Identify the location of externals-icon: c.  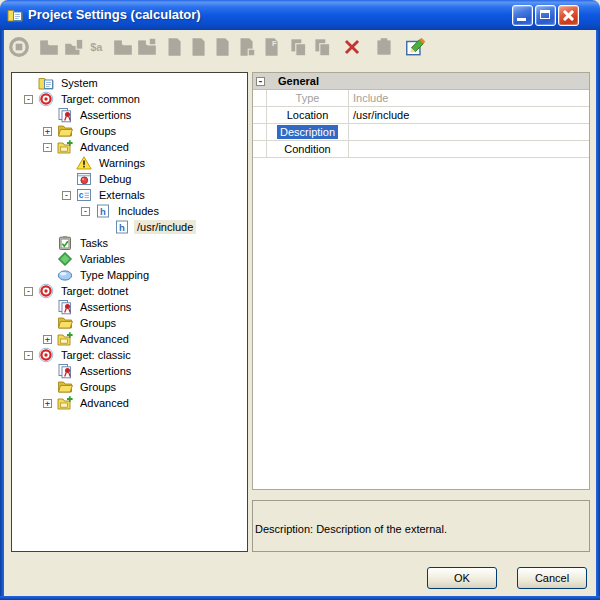
(84, 195).